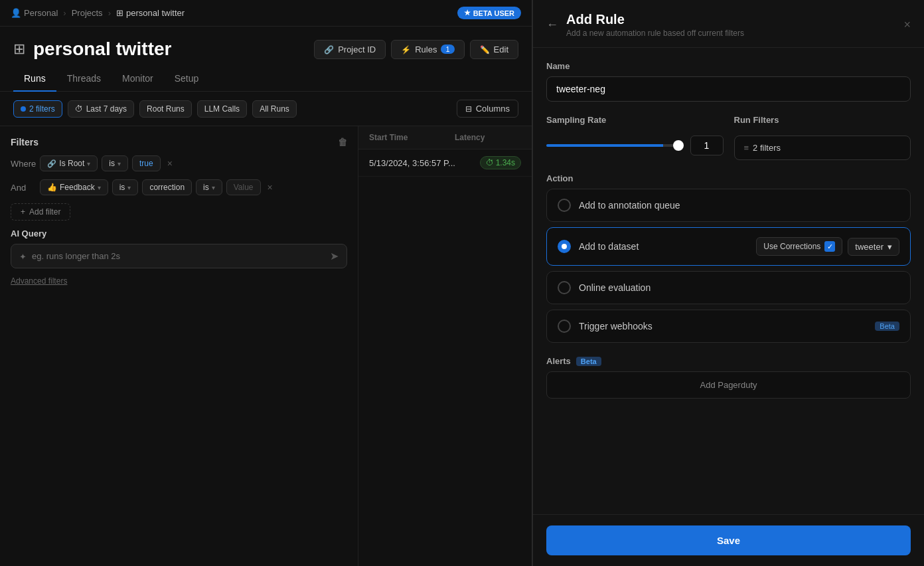  What do you see at coordinates (25, 142) in the screenshot?
I see `filters-title: Filters` at bounding box center [25, 142].